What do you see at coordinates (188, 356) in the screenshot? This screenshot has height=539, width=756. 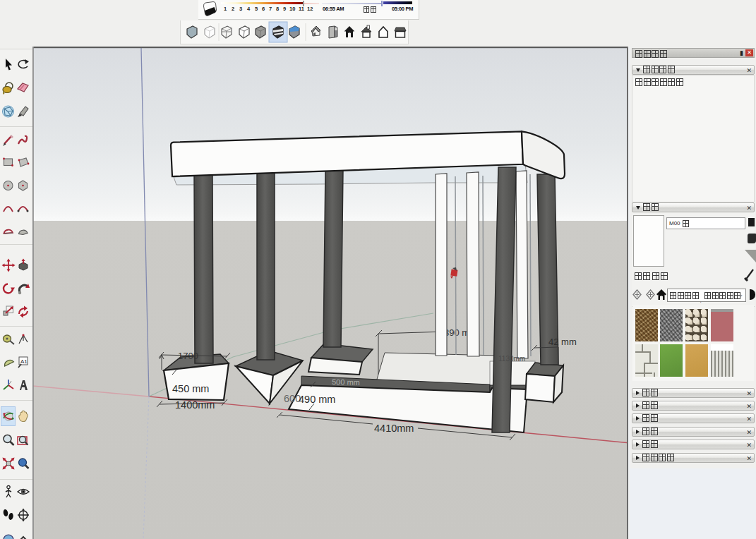 I see `svg-text: 1700` at bounding box center [188, 356].